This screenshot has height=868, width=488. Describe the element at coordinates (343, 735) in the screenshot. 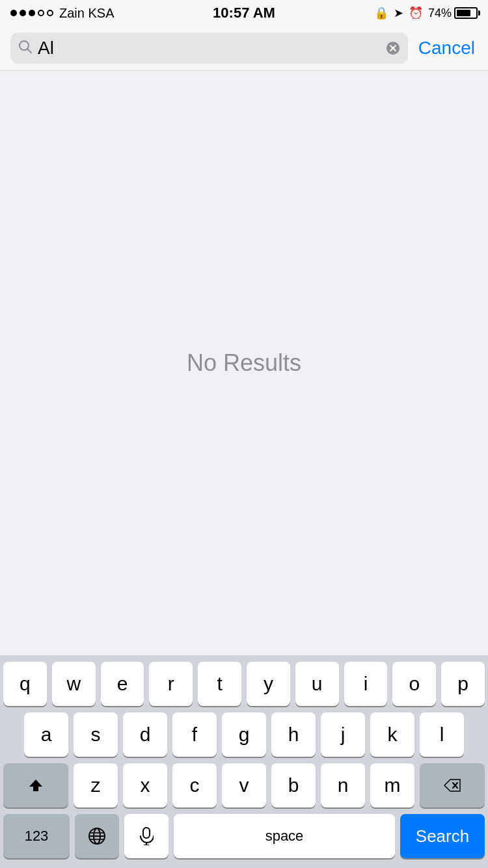

I see `key-j: j` at that location.